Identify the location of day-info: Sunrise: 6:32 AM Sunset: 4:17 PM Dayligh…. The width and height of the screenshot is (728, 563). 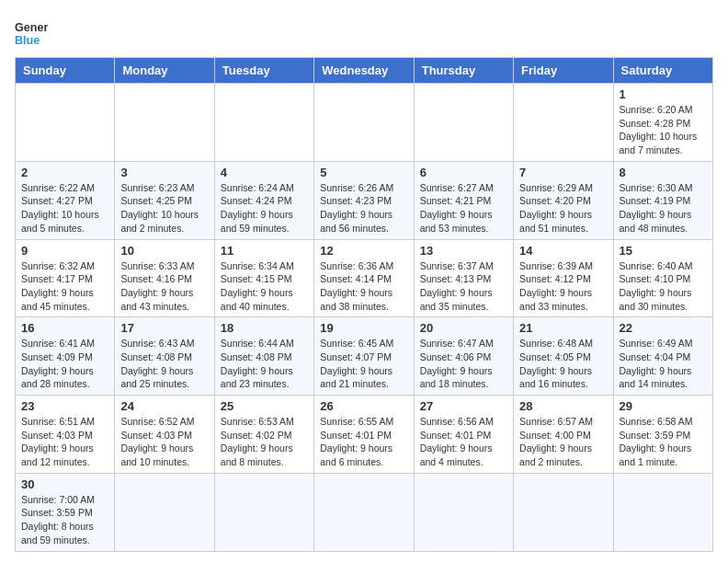
(64, 287).